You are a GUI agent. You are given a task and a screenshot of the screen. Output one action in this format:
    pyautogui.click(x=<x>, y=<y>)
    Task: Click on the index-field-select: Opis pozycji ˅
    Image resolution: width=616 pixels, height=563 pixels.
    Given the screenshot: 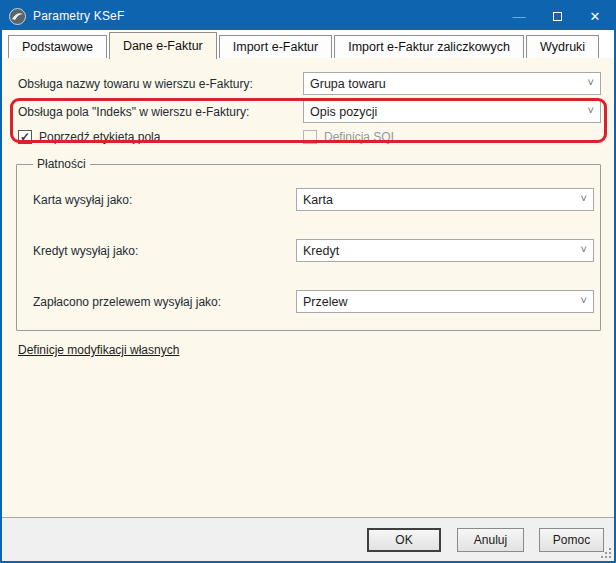 What is the action you would take?
    pyautogui.click(x=452, y=112)
    